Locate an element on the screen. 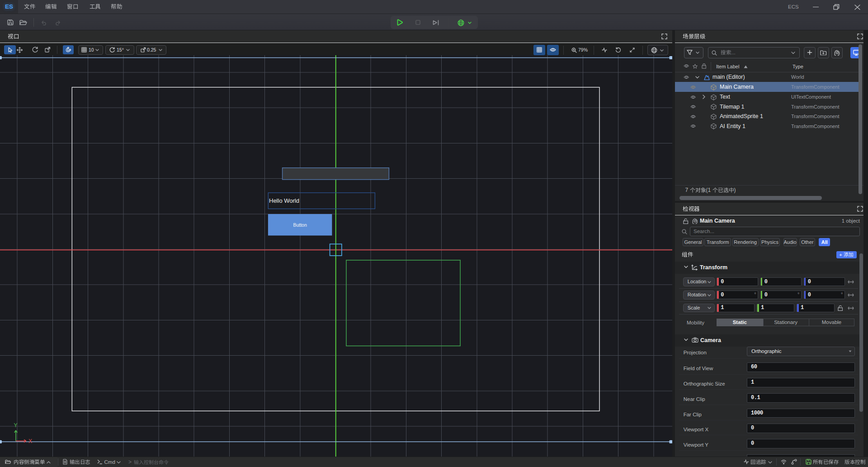  svg-text: X is located at coordinates (30, 441).